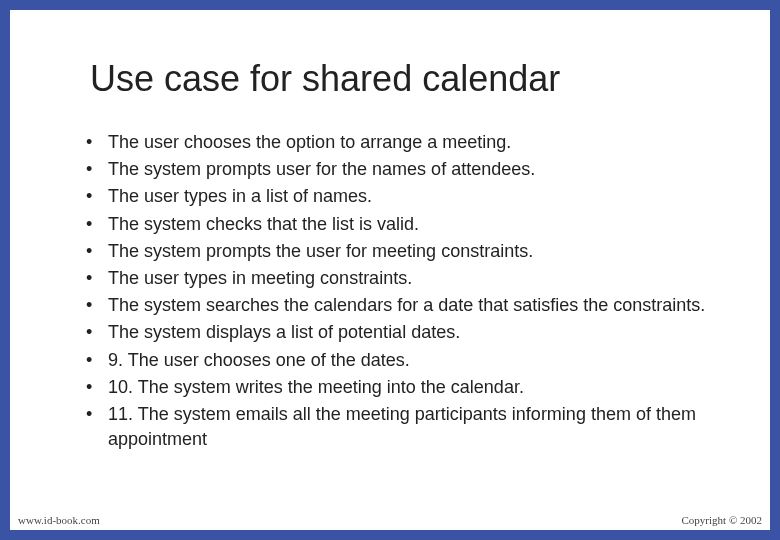  Describe the element at coordinates (400, 388) in the screenshot. I see `list-item: 10. The system writes the meeting into t…` at that location.